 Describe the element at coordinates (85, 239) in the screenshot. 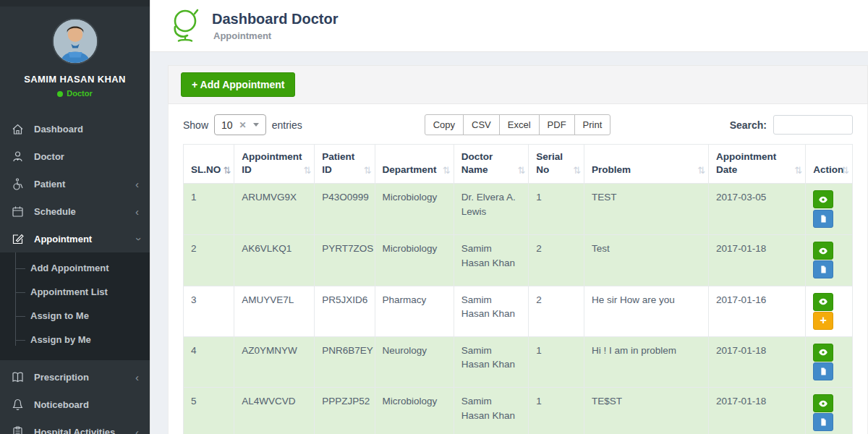

I see `sidebar-item-label: Appointment` at that location.